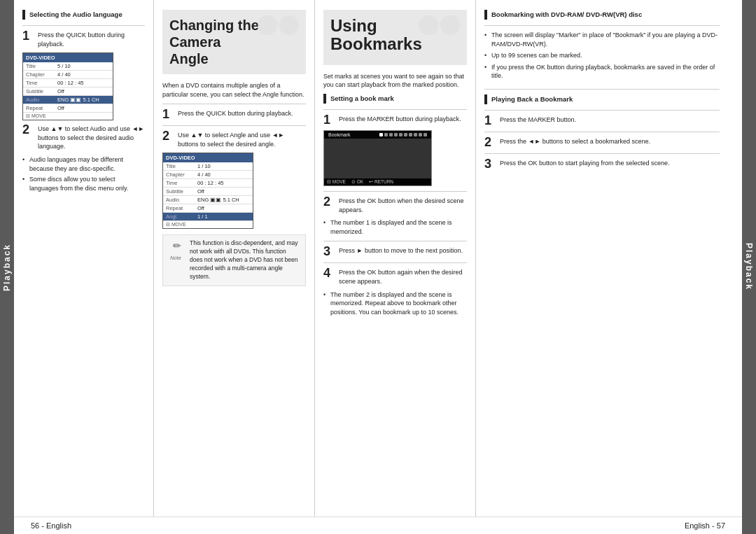  Describe the element at coordinates (378, 182) in the screenshot. I see `bookmark-footer: ⊟ MOVE ⊙ OK ↩ RETURN` at that location.